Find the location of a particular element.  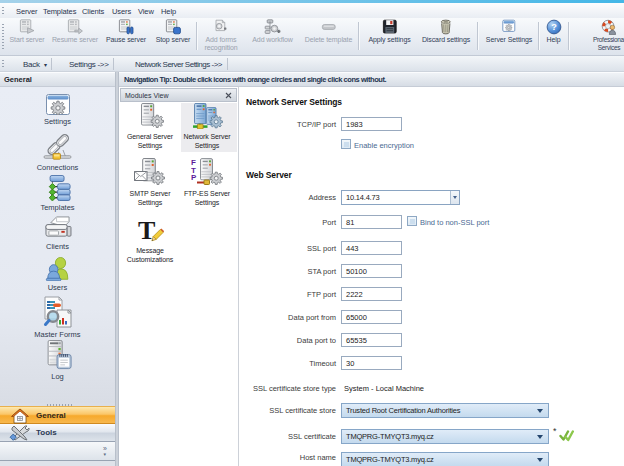

svg-text: P is located at coordinates (194, 178).